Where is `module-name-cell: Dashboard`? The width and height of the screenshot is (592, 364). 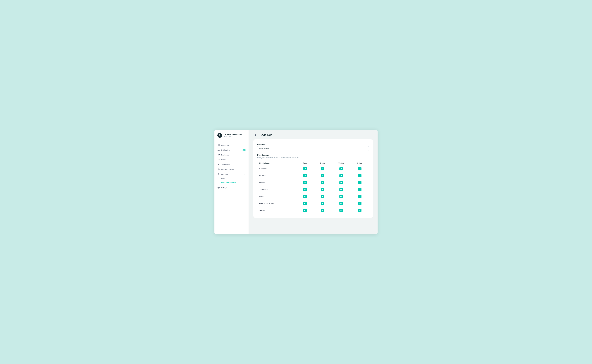
module-name-cell: Dashboard is located at coordinates (277, 169).